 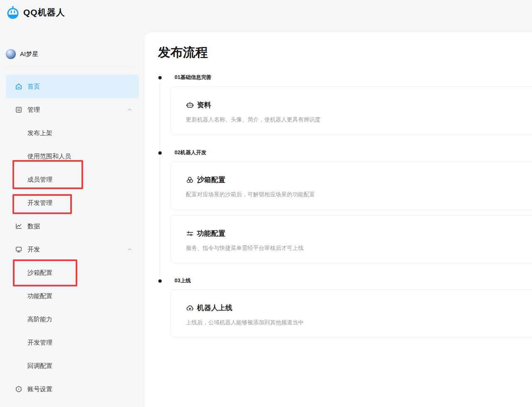 I want to click on card-description: 更新机器人名称、头像、简介，使机器人更具有辨识度, so click(x=353, y=120).